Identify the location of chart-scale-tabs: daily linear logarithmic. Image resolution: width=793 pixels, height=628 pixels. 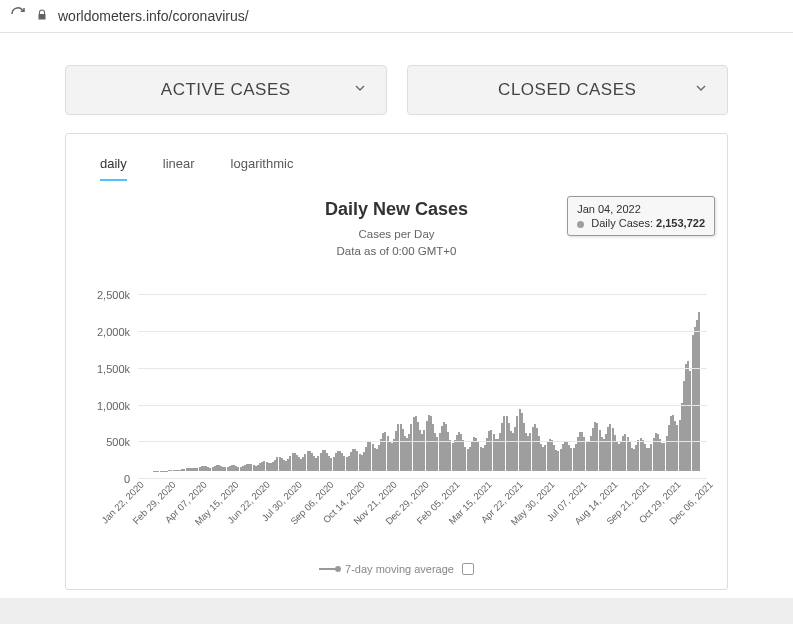
(396, 168).